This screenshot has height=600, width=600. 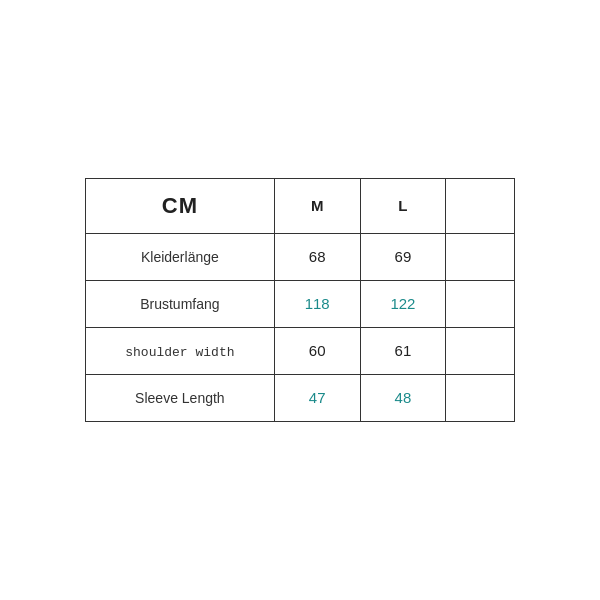 What do you see at coordinates (300, 304) in the screenshot?
I see `table-row: Brustumfang118122` at bounding box center [300, 304].